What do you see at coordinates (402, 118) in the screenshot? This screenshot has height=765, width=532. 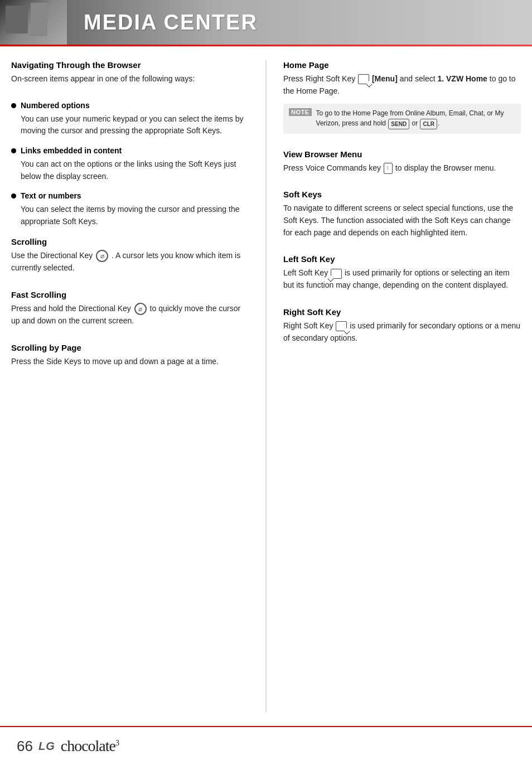 I see `note-box: NOTE To go to the Home Page from Online …` at bounding box center [402, 118].